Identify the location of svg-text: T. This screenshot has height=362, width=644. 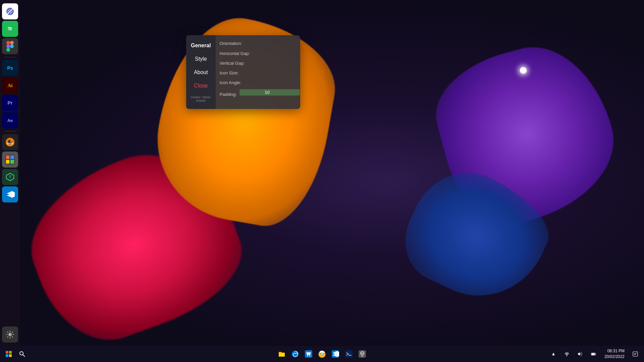
(10, 177).